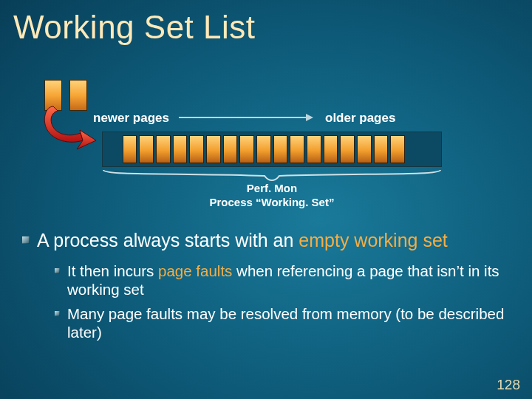  Describe the element at coordinates (272, 188) in the screenshot. I see `perfmon-line1: Perf. Mon` at that location.